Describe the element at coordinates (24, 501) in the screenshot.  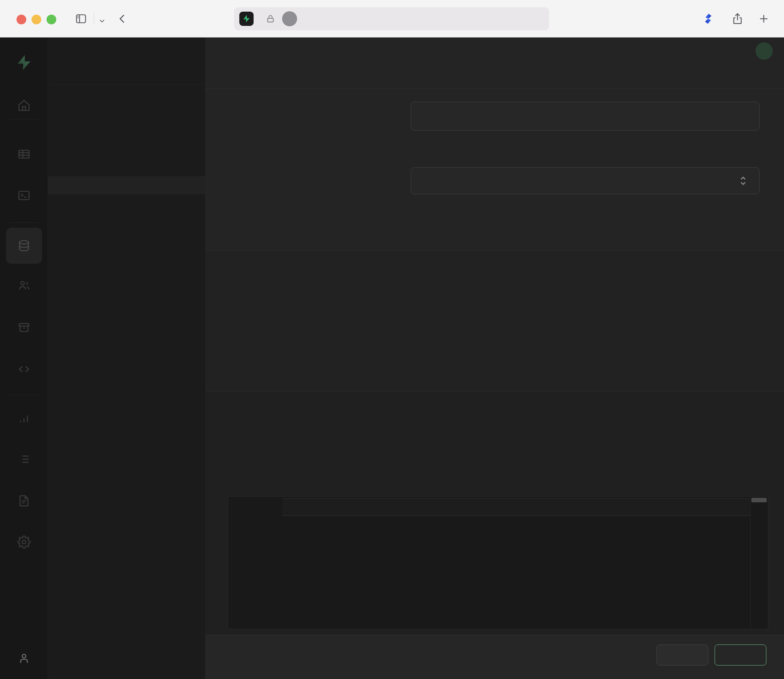
I see `nav-docs-icon` at that location.